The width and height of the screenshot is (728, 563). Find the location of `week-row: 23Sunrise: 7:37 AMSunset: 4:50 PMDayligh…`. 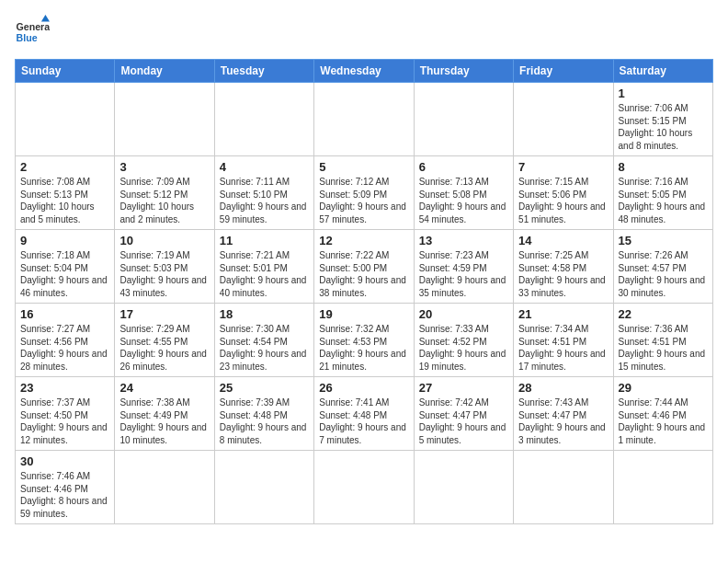

week-row: 23Sunrise: 7:37 AMSunset: 4:50 PMDayligh… is located at coordinates (364, 414).